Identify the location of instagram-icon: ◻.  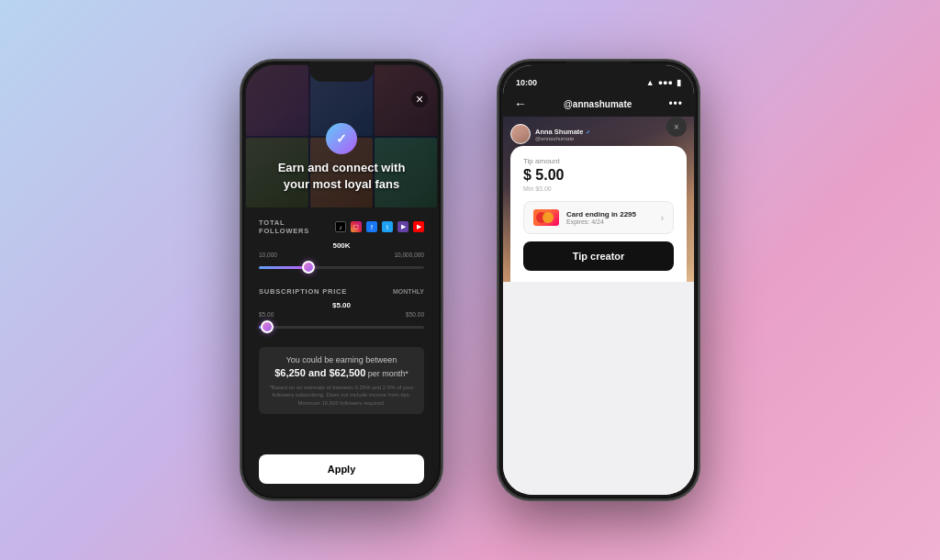
(356, 227).